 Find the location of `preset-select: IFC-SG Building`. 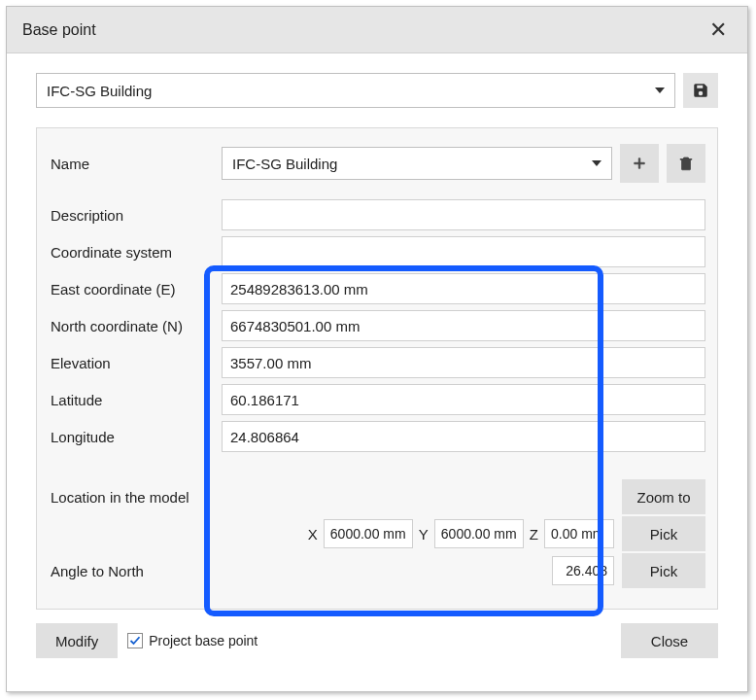

preset-select: IFC-SG Building is located at coordinates (356, 90).